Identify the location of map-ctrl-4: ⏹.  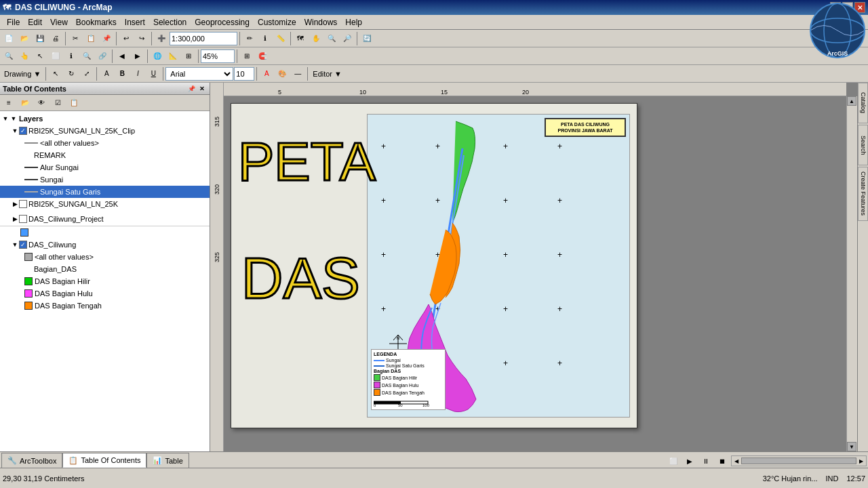
(722, 461).